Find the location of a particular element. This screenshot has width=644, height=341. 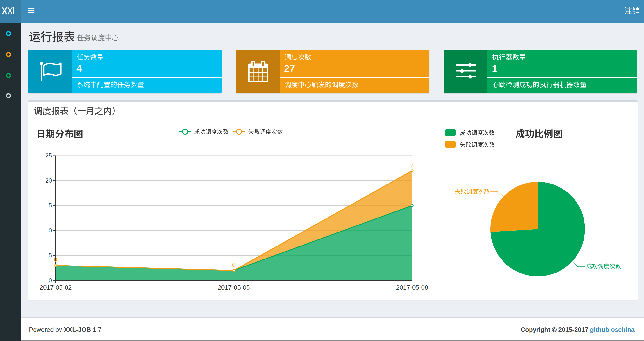

svg-text: 7 is located at coordinates (412, 165).